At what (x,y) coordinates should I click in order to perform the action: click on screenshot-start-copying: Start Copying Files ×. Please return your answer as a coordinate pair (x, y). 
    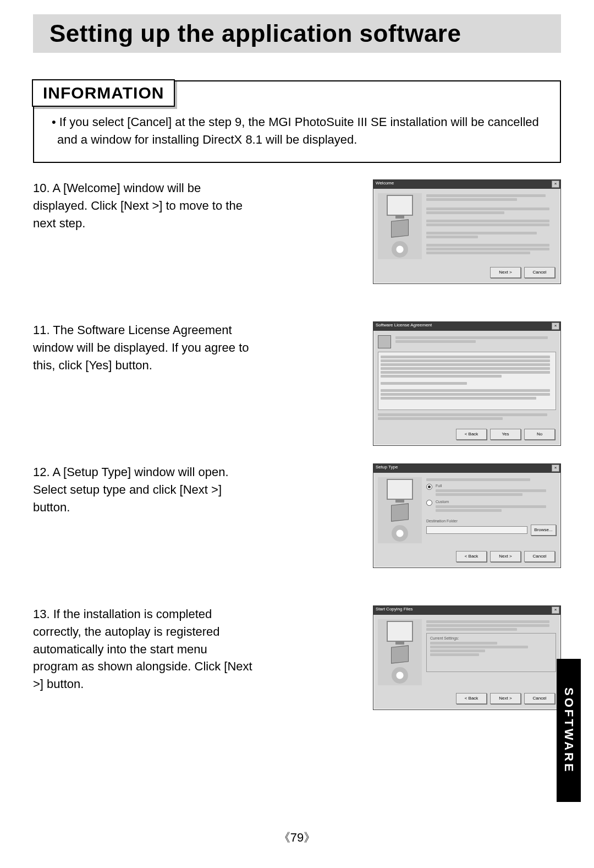
    Looking at the image, I should click on (467, 658).